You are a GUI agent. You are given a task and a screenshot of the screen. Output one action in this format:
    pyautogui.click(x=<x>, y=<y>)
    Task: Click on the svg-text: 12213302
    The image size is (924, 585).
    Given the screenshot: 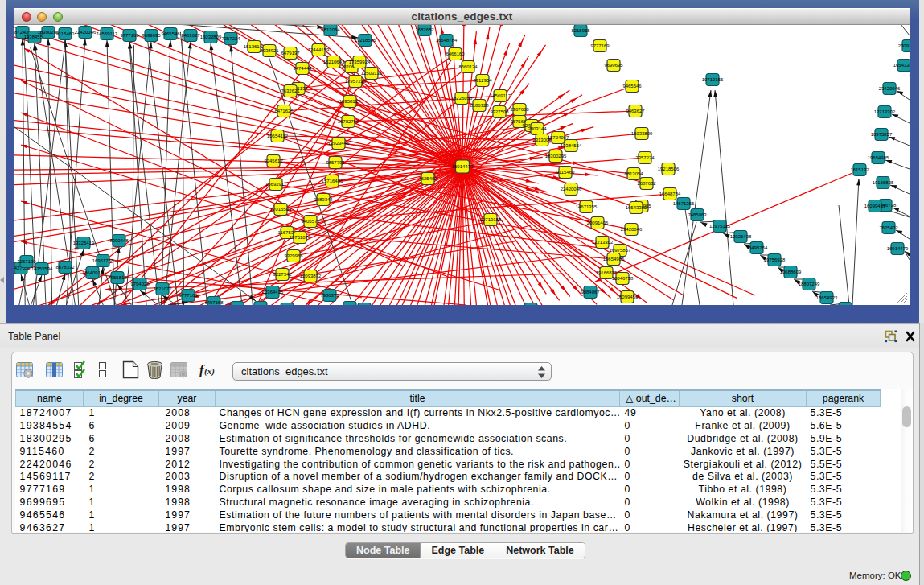 What is the action you would take?
    pyautogui.click(x=885, y=112)
    